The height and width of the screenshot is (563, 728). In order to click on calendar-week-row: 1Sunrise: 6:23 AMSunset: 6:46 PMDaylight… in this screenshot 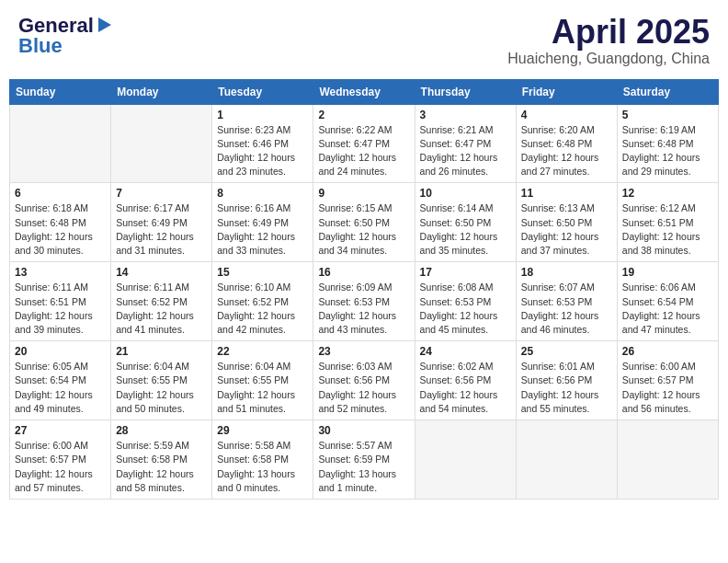, I will do `click(364, 144)`.